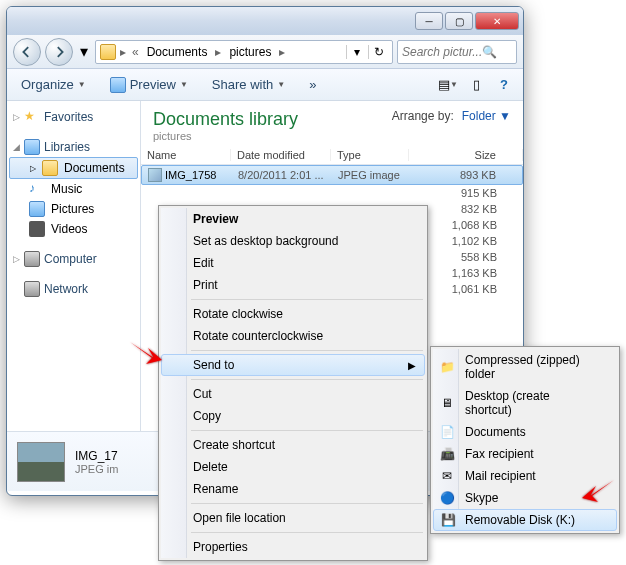  What do you see at coordinates (265, 52) in the screenshot?
I see `navigation-bar: ▾ ▸ « Documents ▸ pictures ▸ ▾ ↻ 🔍` at bounding box center [265, 52].